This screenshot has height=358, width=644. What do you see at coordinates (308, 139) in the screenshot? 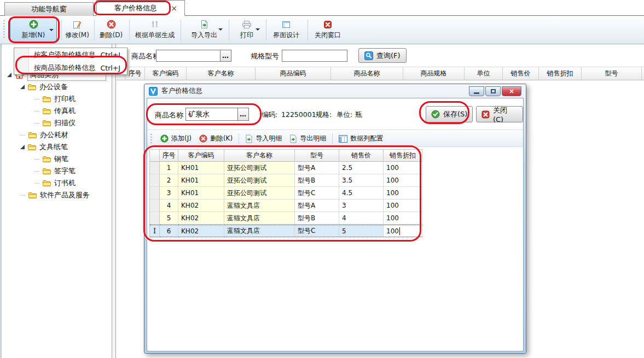
I see `export-detail-button: 导出明细` at bounding box center [308, 139].